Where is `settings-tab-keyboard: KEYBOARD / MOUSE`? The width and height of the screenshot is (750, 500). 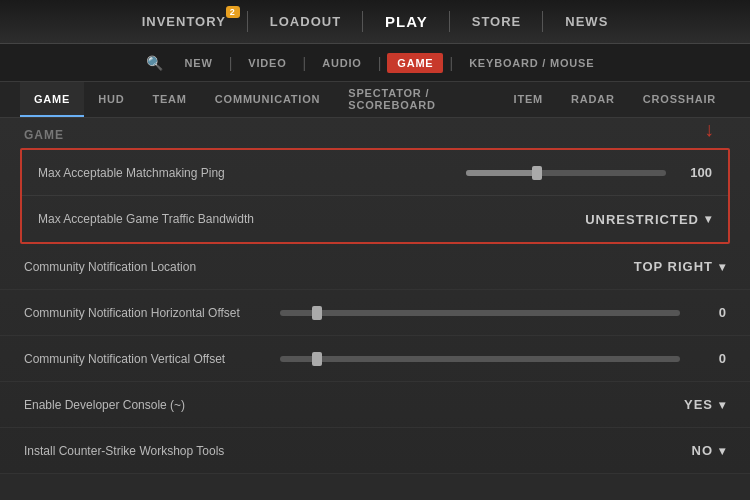
settings-tab-keyboard: KEYBOARD / MOUSE is located at coordinates (532, 63).